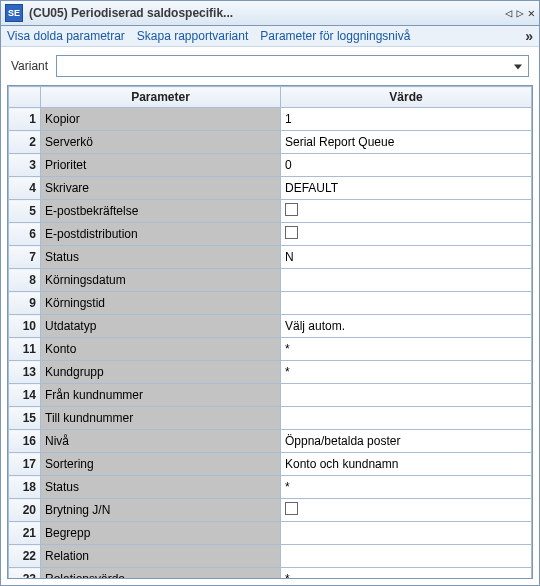  What do you see at coordinates (14, 13) in the screenshot?
I see `app-icon: SE` at bounding box center [14, 13].